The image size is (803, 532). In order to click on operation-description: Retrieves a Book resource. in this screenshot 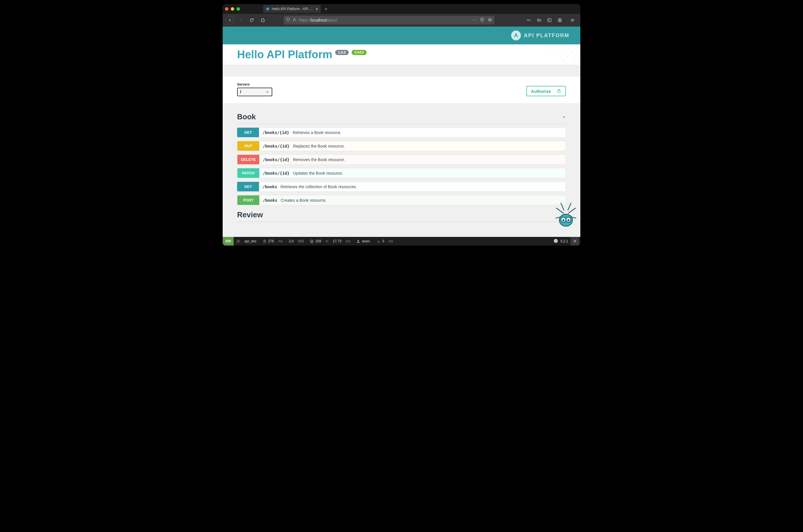, I will do `click(317, 133)`.